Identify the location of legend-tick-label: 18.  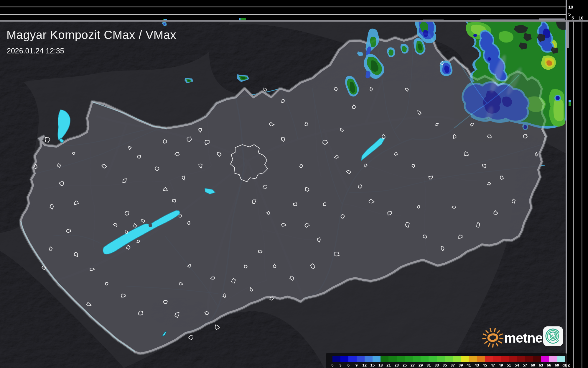
(381, 365).